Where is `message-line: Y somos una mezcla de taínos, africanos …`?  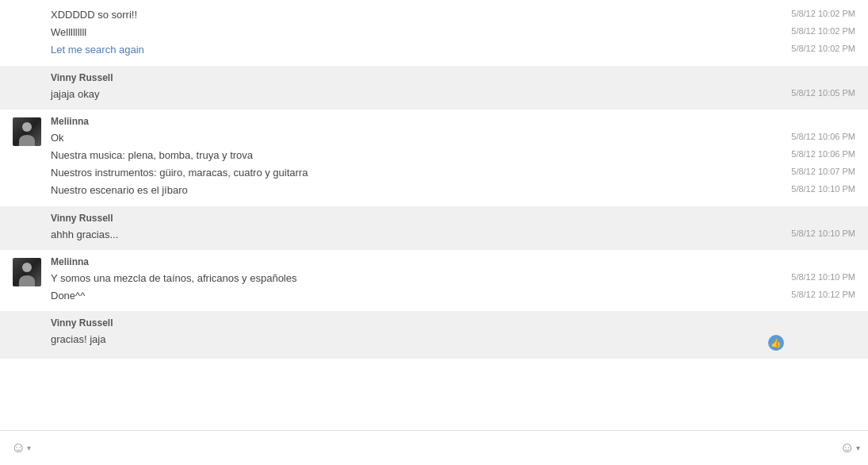
message-line: Y somos una mezcla de taínos, africanos … is located at coordinates (453, 279).